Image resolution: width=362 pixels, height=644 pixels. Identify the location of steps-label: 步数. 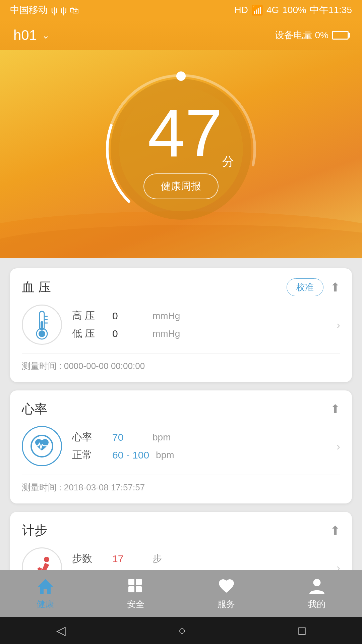
(89, 559).